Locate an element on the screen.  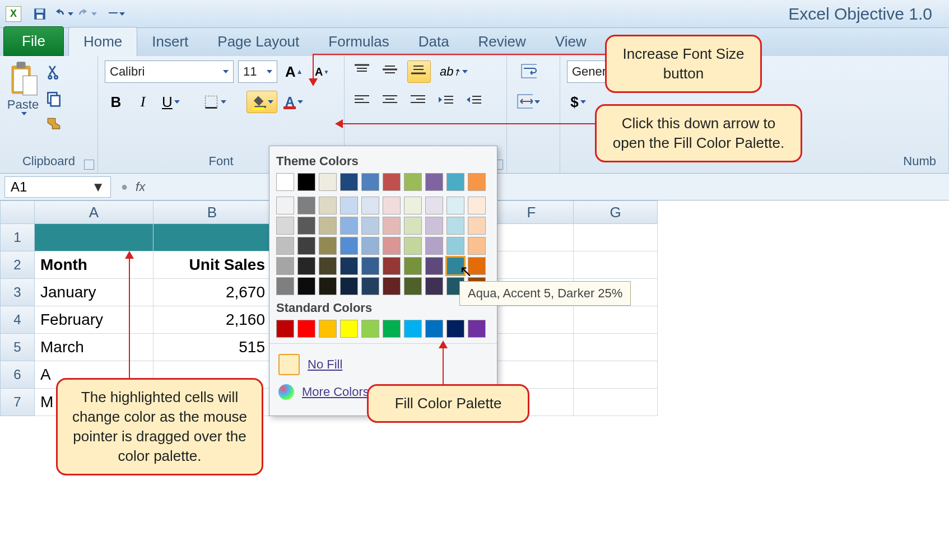
increase-font-button: A▲ is located at coordinates (294, 72).